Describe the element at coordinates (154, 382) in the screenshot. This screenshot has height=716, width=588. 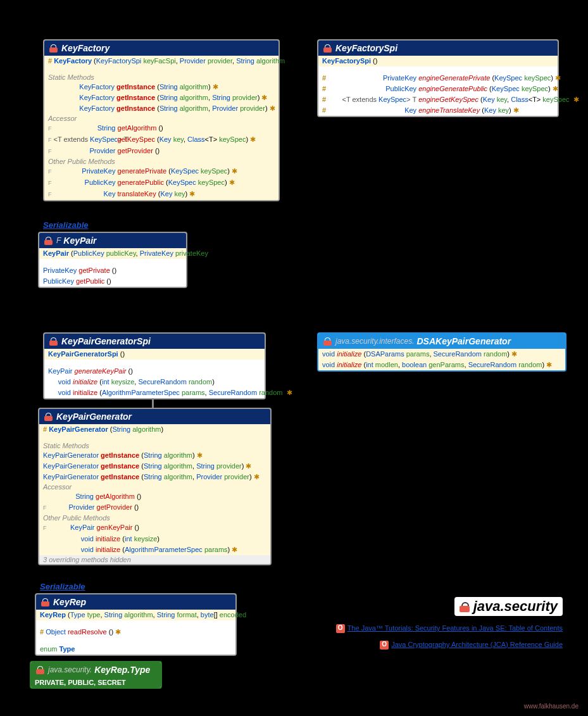
I see `method-row: void initialize (int keysize, SecureRand…` at that location.